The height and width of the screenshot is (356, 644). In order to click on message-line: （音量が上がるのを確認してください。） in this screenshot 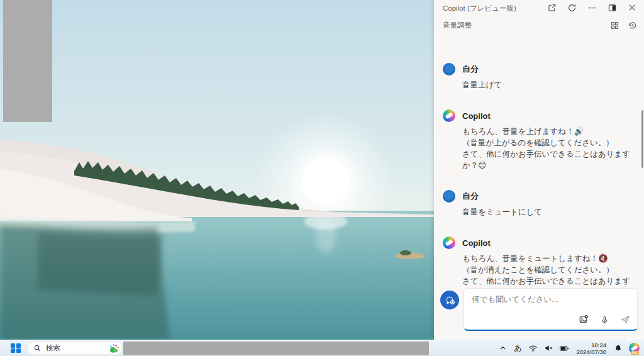, I will do `click(548, 143)`.